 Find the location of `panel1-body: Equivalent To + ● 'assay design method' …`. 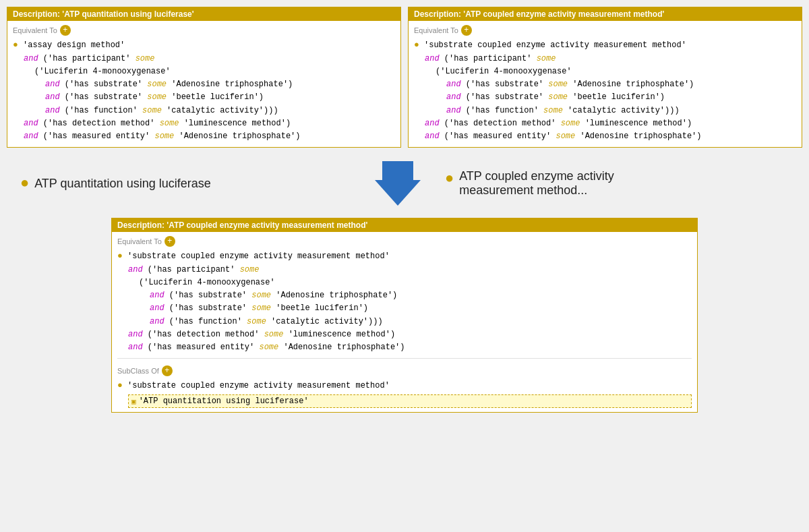

panel1-body: Equivalent To + ● 'assay design method' … is located at coordinates (204, 84).